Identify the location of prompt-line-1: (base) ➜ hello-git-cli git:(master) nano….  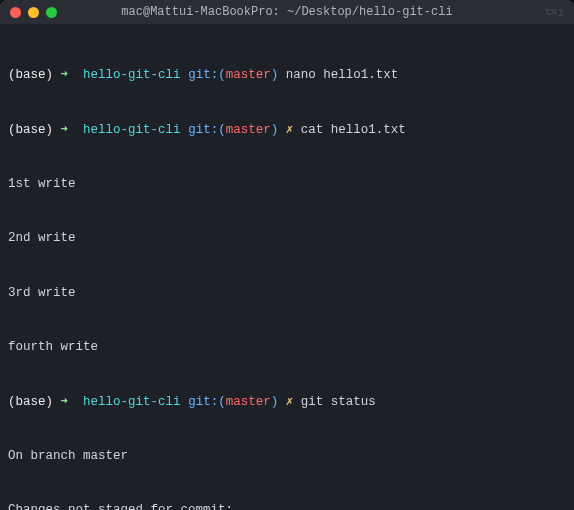
(287, 75).